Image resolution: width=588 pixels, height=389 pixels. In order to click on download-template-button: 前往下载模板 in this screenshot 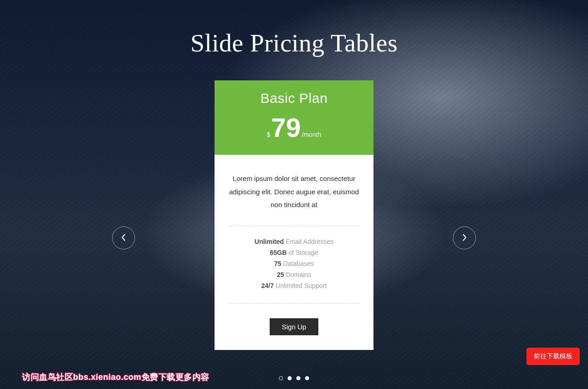, I will do `click(553, 356)`.